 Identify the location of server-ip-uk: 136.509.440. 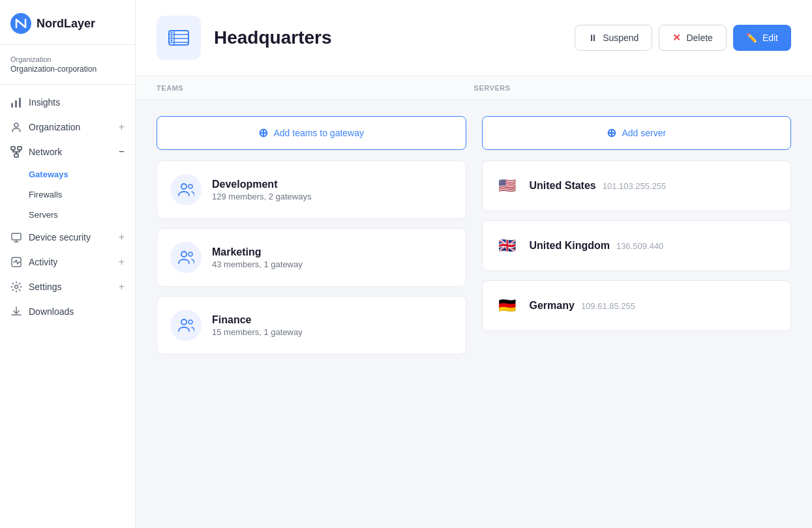
(640, 246).